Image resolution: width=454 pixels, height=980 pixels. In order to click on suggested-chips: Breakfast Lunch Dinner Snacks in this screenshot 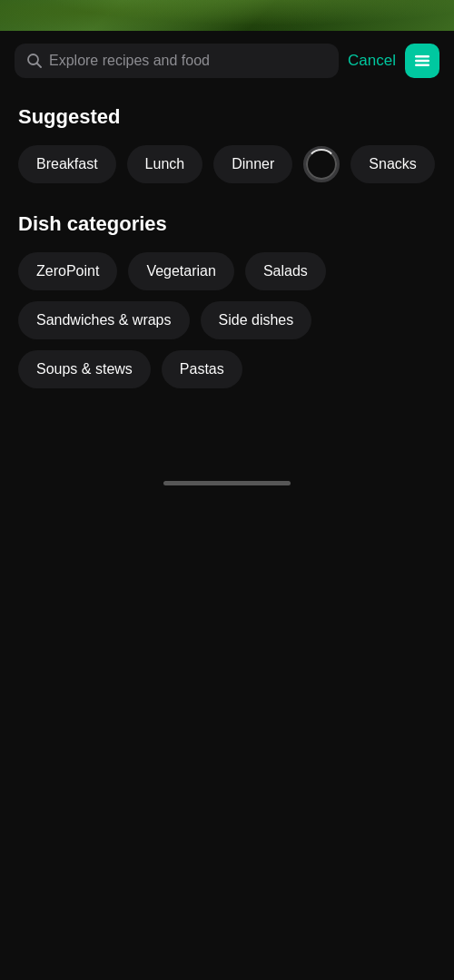, I will do `click(227, 164)`.